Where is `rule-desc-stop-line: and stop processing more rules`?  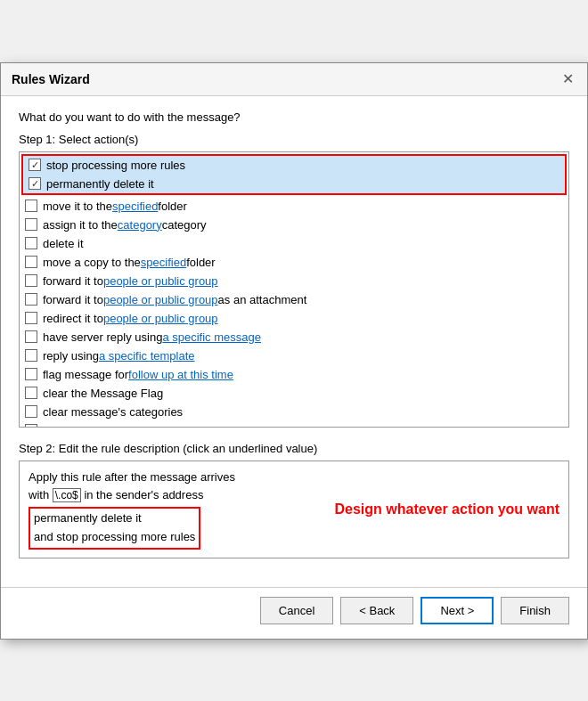
rule-desc-stop-line: and stop processing more rules is located at coordinates (114, 538).